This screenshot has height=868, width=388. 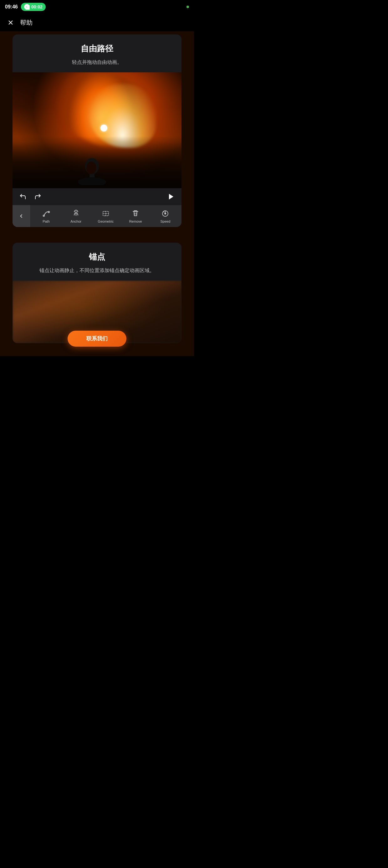 What do you see at coordinates (26, 7) in the screenshot?
I see `status-left: 09:46 00:02` at bounding box center [26, 7].